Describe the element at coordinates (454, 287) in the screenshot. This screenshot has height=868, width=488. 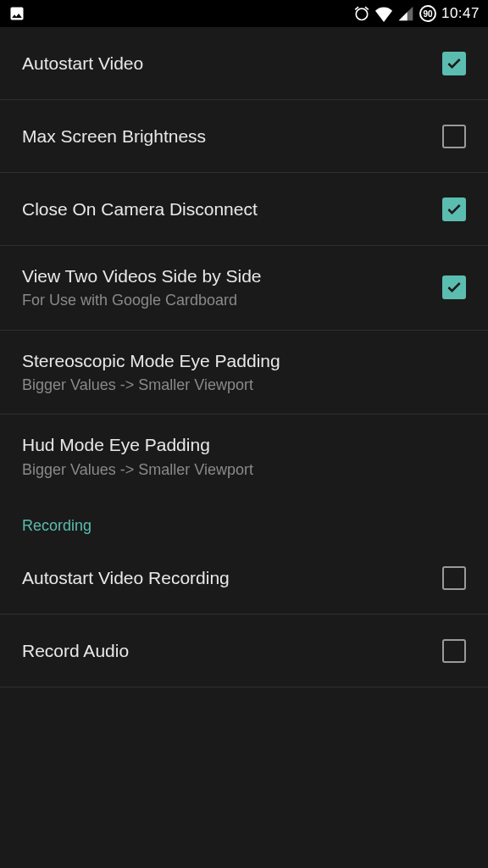
I see `checkbox-side-by-side` at that location.